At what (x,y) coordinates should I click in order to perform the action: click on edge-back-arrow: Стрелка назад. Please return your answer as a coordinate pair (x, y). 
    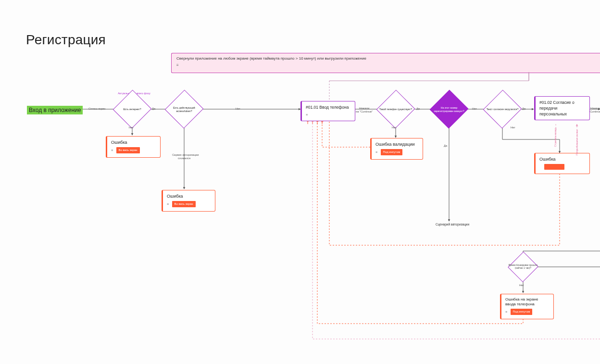
    Looking at the image, I should click on (556, 138).